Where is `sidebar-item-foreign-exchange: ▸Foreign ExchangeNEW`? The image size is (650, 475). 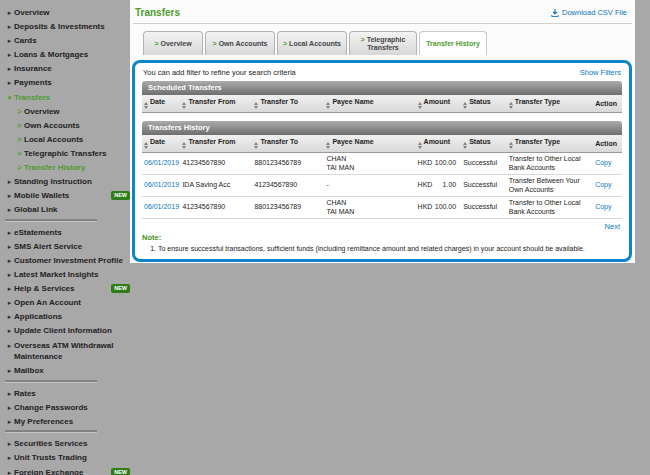
sidebar-item-foreign-exchange: ▸Foreign ExchangeNEW is located at coordinates (68, 471).